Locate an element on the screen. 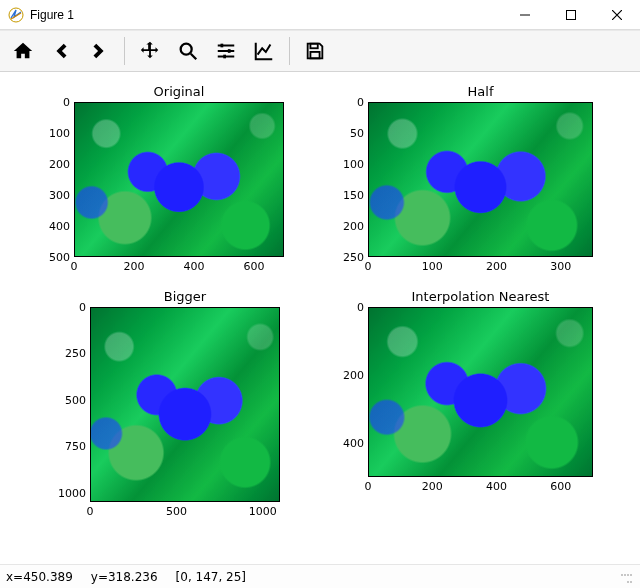 This screenshot has height=588, width=640. xtick-label: 100 is located at coordinates (432, 265).